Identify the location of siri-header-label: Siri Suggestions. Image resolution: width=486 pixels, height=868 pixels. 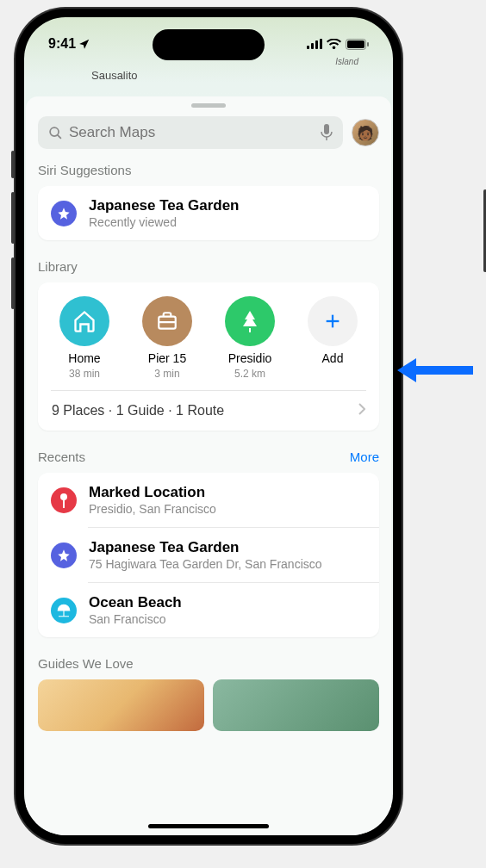
(84, 170).